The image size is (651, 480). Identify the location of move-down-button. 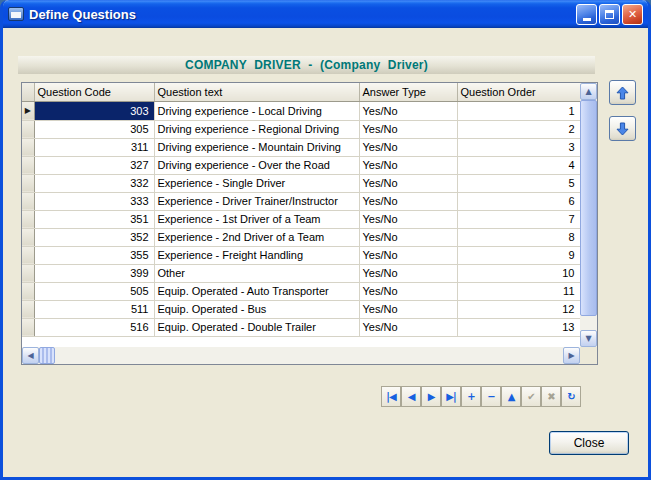
(622, 128).